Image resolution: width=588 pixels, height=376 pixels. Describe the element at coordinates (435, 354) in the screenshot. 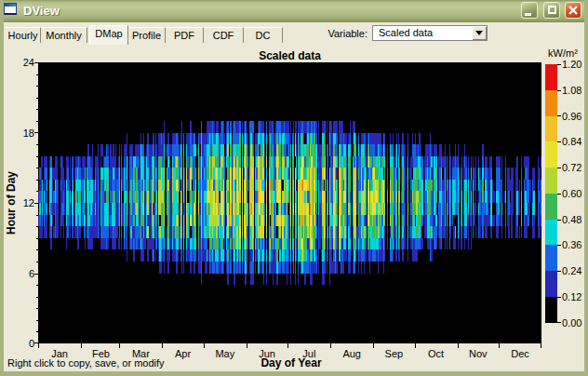

I see `svg-text: Oct` at that location.